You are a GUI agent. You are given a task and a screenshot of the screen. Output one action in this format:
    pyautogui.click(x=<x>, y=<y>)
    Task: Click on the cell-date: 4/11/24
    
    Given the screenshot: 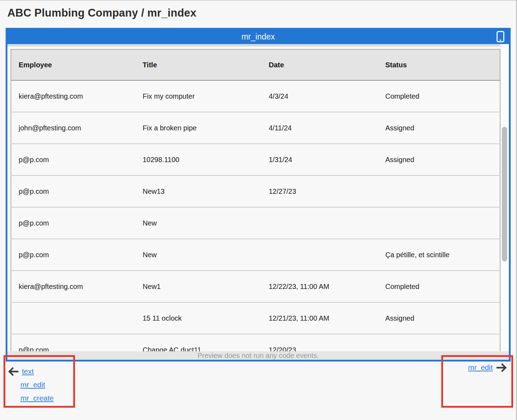 What is the action you would take?
    pyautogui.click(x=319, y=128)
    